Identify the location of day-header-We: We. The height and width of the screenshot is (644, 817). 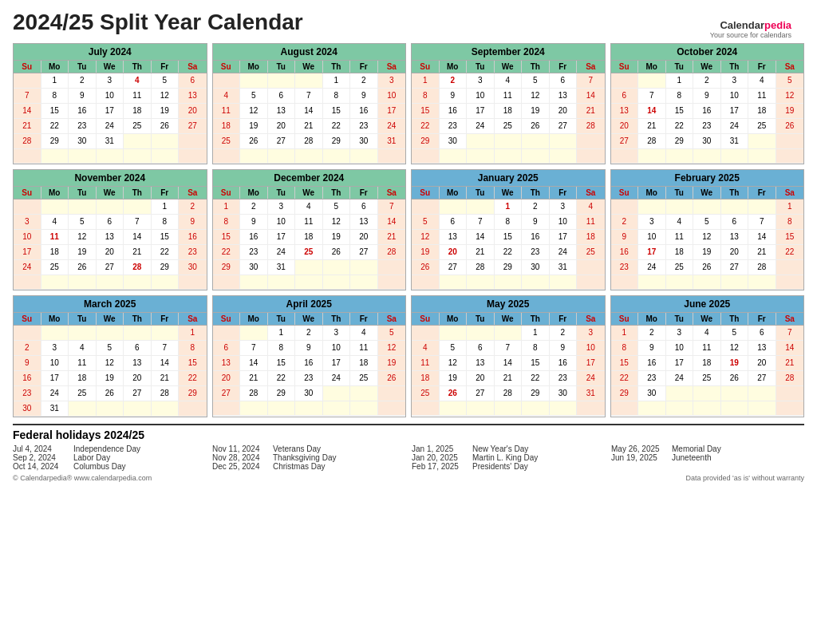
(707, 67).